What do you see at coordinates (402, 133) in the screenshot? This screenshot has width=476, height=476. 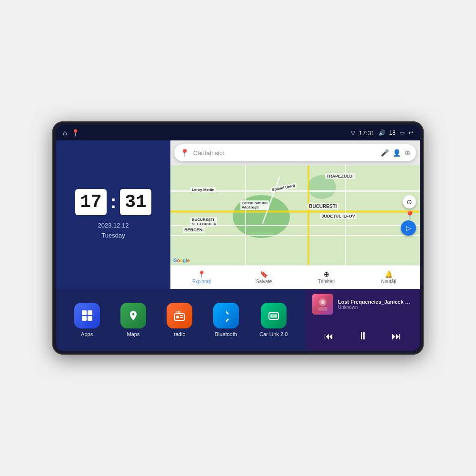 I see `battery-icon: ▭` at bounding box center [402, 133].